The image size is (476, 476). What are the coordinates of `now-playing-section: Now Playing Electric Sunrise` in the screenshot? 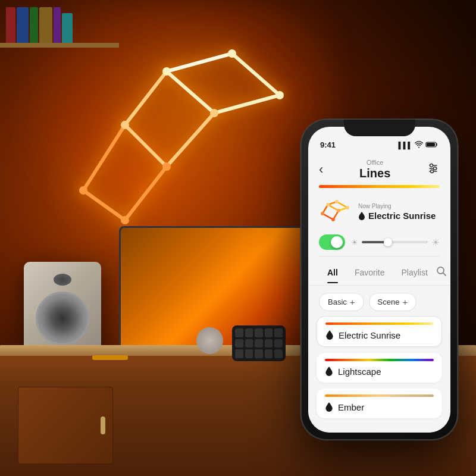 It's located at (380, 212).